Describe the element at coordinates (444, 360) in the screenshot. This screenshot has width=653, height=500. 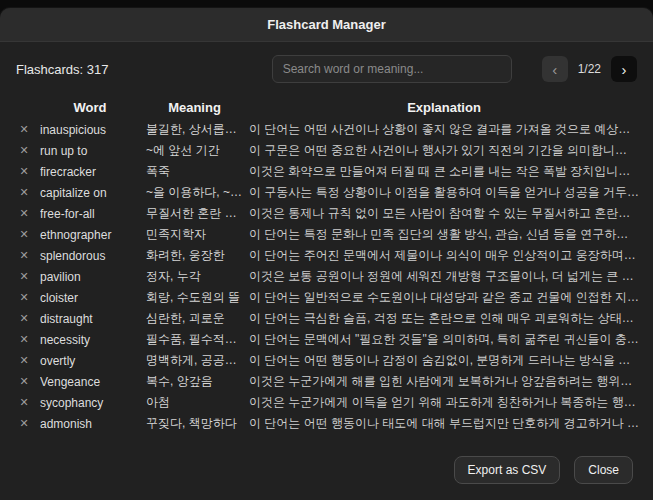
I see `explanation-cell: 이 단어는 어떤 행동이나 감정이 숨김없이, 분명하게 드러나는 방식을 의…` at that location.